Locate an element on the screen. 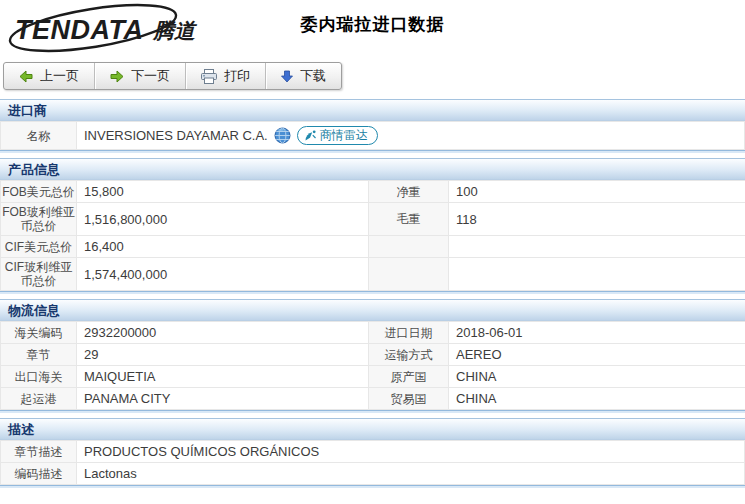 The image size is (745, 504). section-product-title: 产品信息 is located at coordinates (372, 169).